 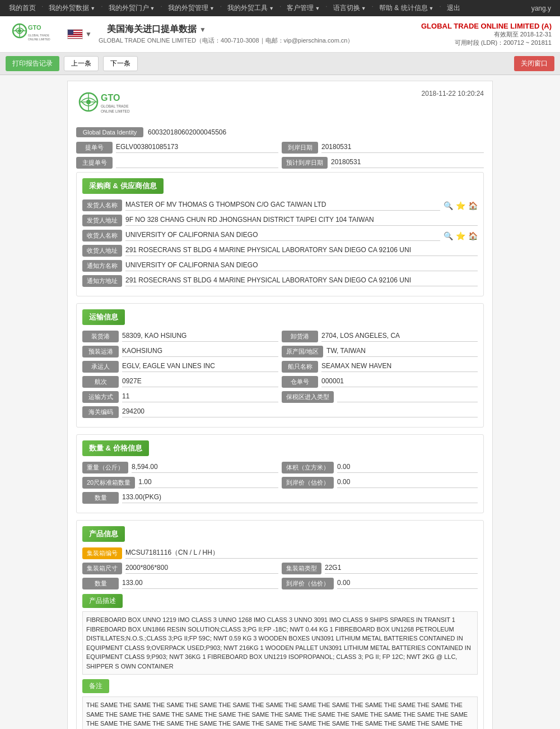 What do you see at coordinates (280, 251) in the screenshot?
I see `consignee-addr-row: 收货人地址 291 ROSECRANS ST BLDG 4 MARINE PHY…` at bounding box center [280, 251].